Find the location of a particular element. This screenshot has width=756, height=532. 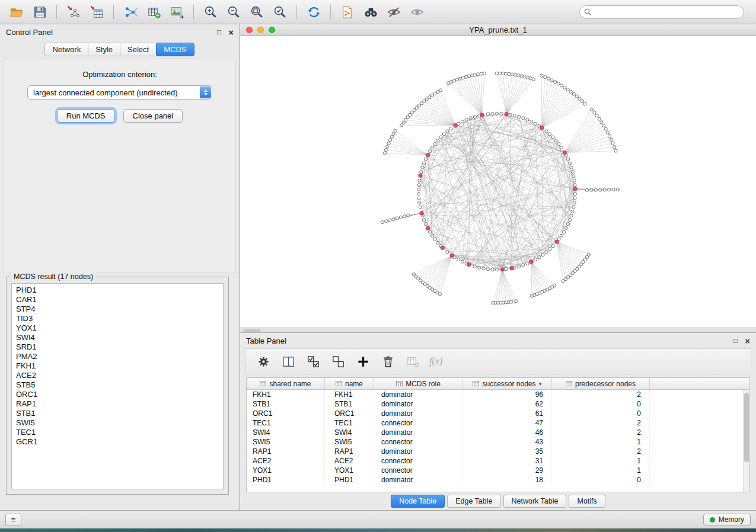

deselect-all-button is located at coordinates (338, 361).